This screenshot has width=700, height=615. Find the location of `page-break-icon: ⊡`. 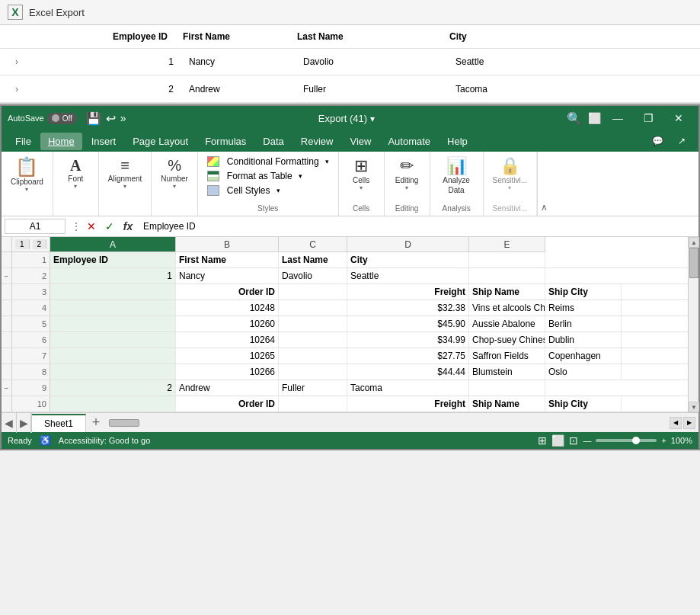

page-break-icon: ⊡ is located at coordinates (574, 440).